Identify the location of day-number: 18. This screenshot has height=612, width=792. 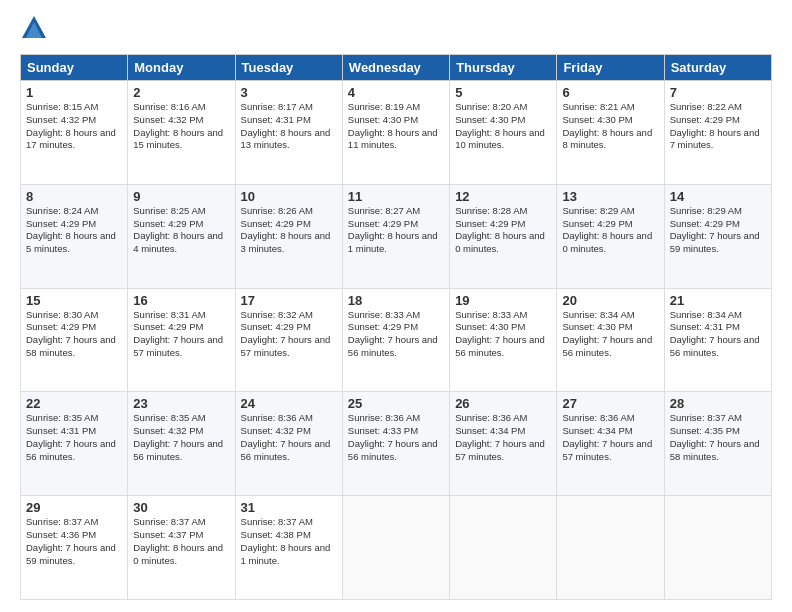
(396, 300).